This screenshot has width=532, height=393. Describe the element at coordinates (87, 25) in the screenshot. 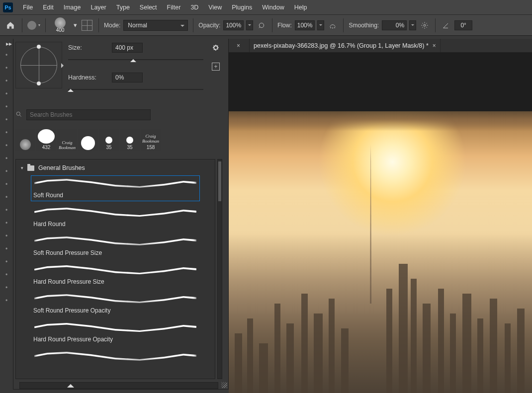

I see `brush-settings-panel-button` at that location.